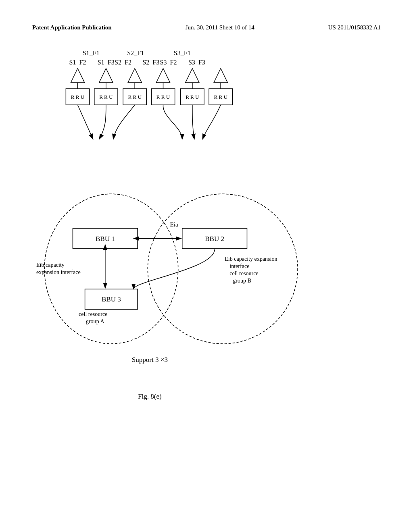 This screenshot has width=413, height=532. I want to click on rru-1-label: R R U, so click(78, 97).